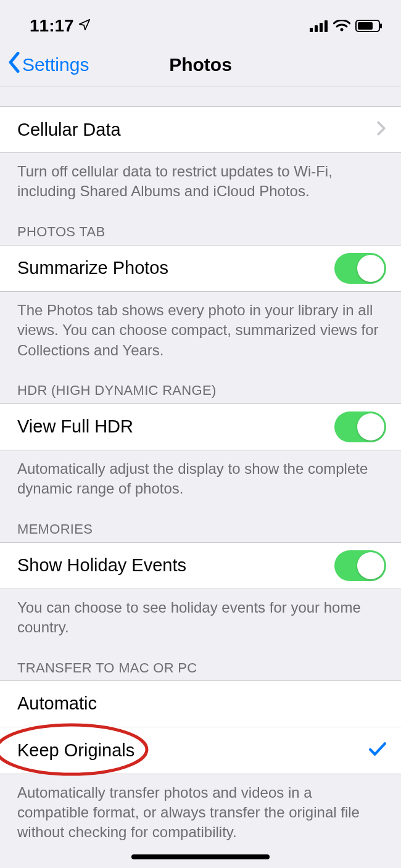  I want to click on back-button: Settings, so click(48, 64).